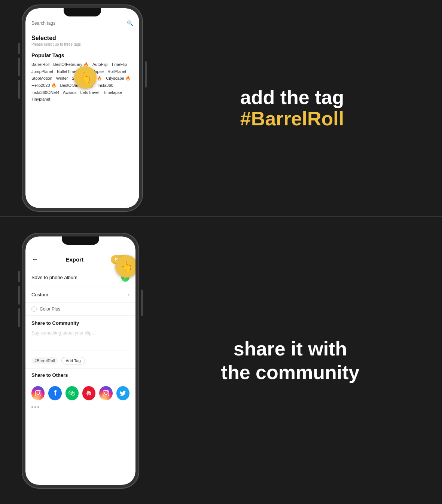 This screenshot has width=442, height=504. What do you see at coordinates (142, 303) in the screenshot?
I see `side-btn-power-b` at bounding box center [142, 303].